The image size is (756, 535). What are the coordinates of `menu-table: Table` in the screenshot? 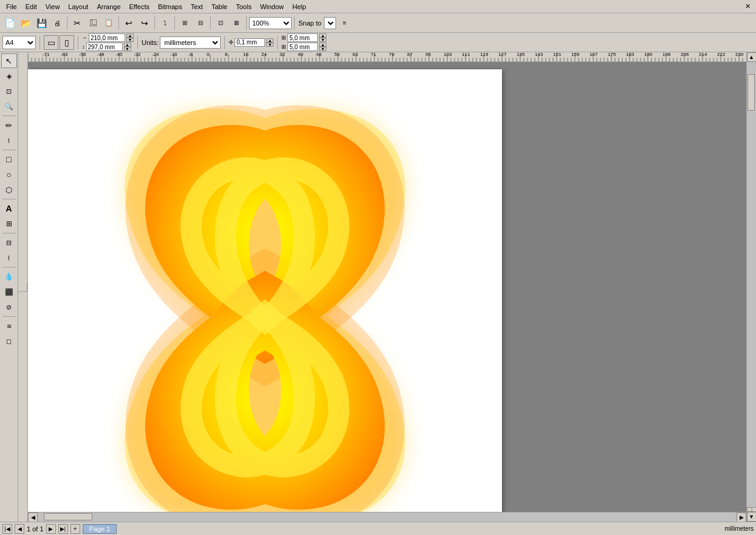 It's located at (219, 7).